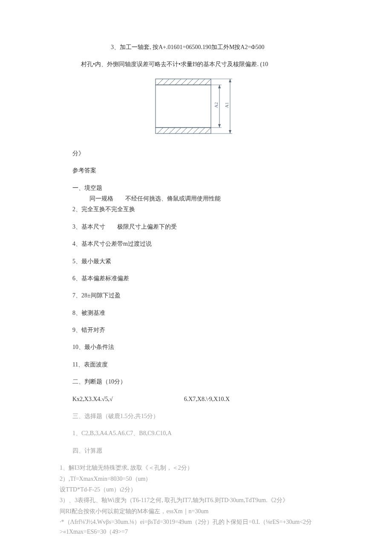  Describe the element at coordinates (227, 105) in the screenshot. I see `label-a1: A1` at that location.